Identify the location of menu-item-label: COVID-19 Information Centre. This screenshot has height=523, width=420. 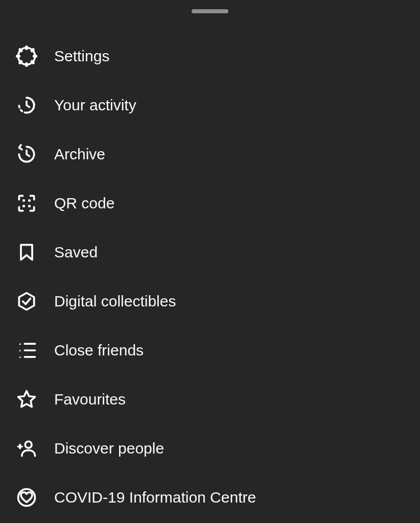
(155, 497).